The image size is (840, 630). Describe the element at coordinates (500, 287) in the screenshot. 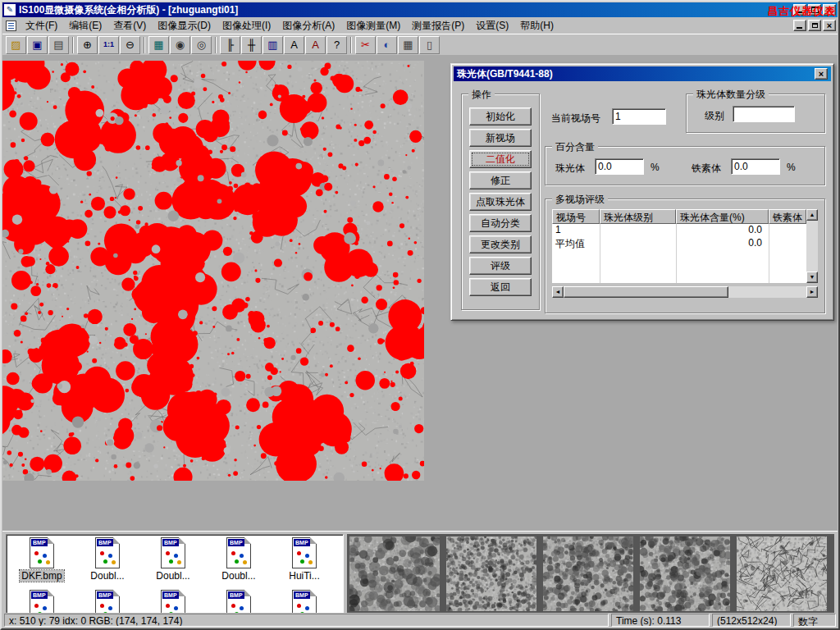

I see `return-button: 返回` at that location.